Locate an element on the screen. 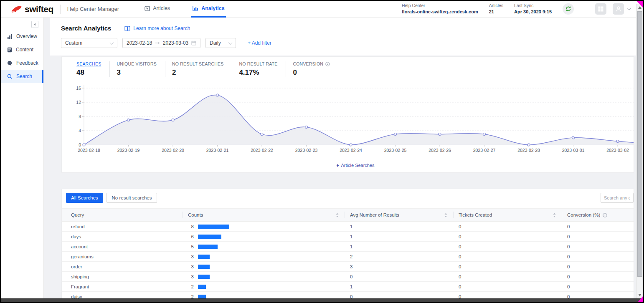 The image size is (644, 303). svg-text: 8 is located at coordinates (80, 116).